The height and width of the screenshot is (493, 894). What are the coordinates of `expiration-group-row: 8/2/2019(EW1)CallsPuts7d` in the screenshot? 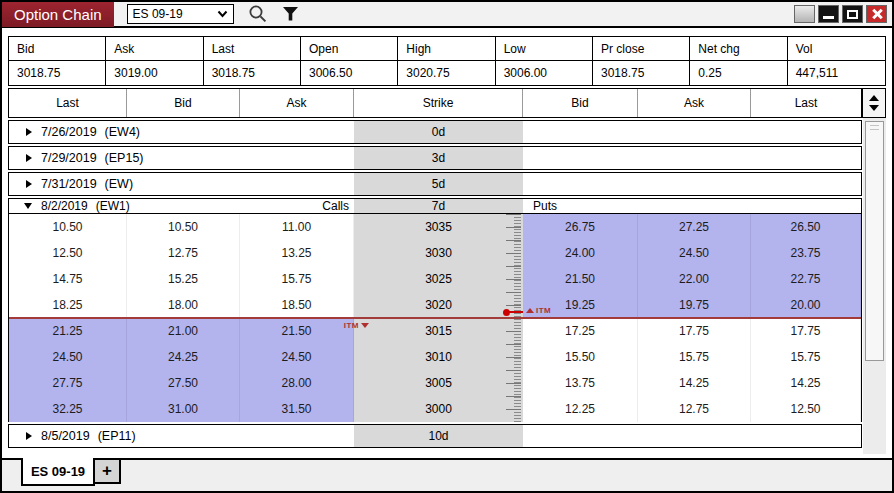 It's located at (435, 206).